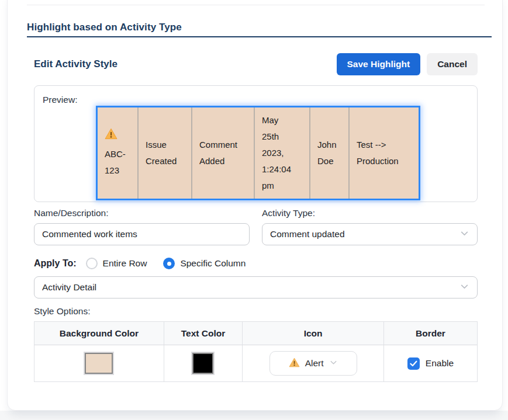 This screenshot has width=508, height=420. Describe the element at coordinates (165, 153) in the screenshot. I see `preview-cell-activity: Issue Created` at that location.